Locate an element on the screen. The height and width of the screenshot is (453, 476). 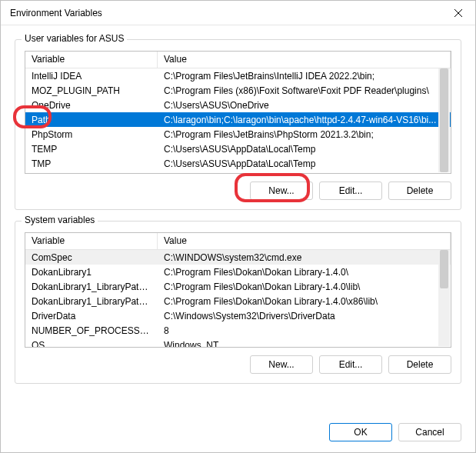
cell-variable: NUMBER_OF_PROCESSORS is located at coordinates (92, 331).